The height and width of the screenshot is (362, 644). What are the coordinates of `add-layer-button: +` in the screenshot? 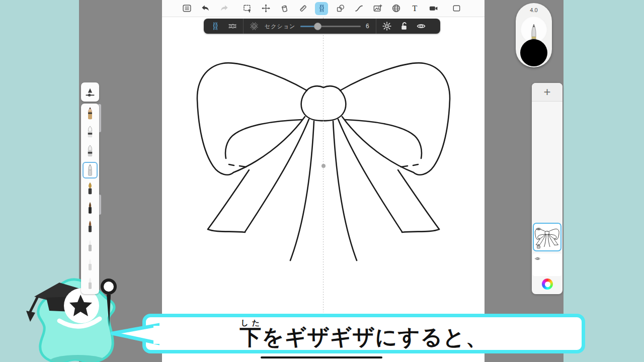 It's located at (547, 93).